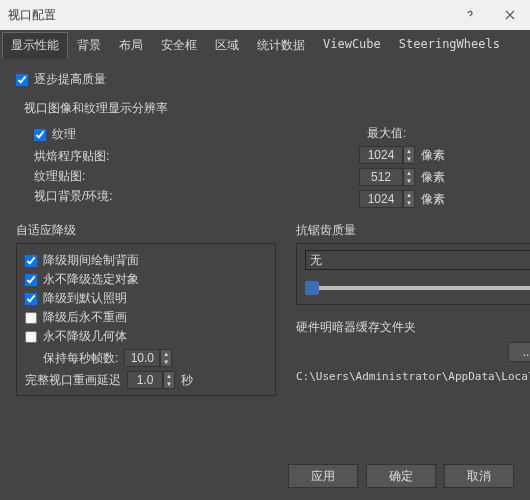  What do you see at coordinates (386, 134) in the screenshot?
I see `max-value-label: 最大值:` at bounding box center [386, 134].